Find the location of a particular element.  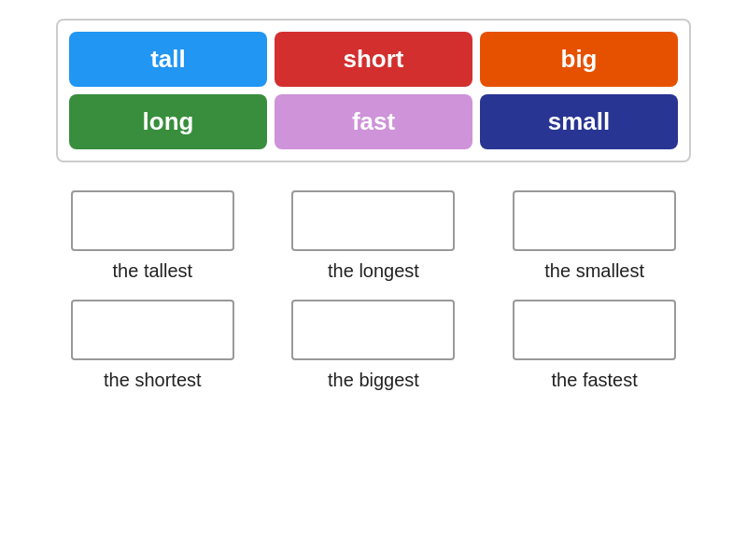

word-tile-fast: fast is located at coordinates (374, 121).